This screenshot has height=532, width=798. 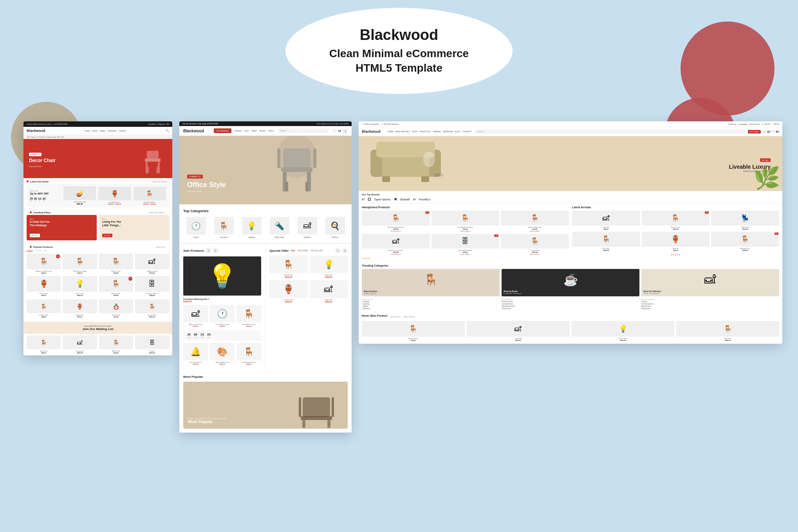 What do you see at coordinates (98, 275) in the screenshot?
I see `lm-products-grid: 🪑New Wooden Single Drawer$99.00 🪑 Kids W…` at bounding box center [98, 275].